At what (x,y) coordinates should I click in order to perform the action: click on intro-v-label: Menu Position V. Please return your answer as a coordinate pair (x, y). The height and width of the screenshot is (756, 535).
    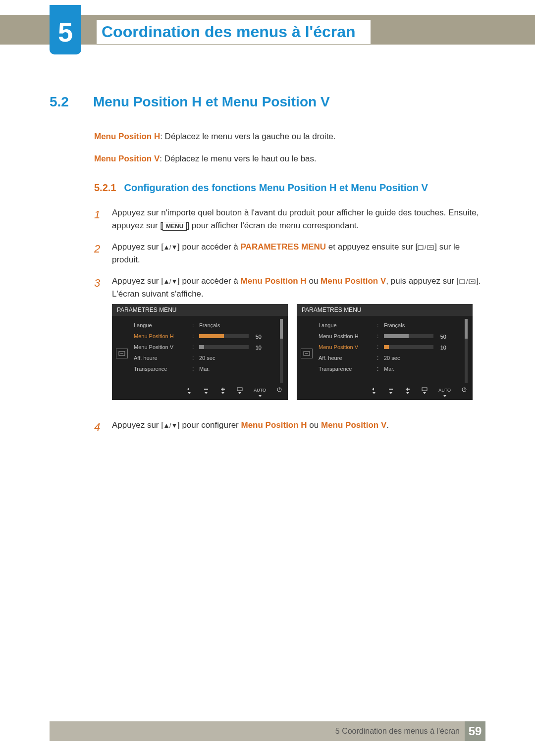
    Looking at the image, I should click on (127, 158).